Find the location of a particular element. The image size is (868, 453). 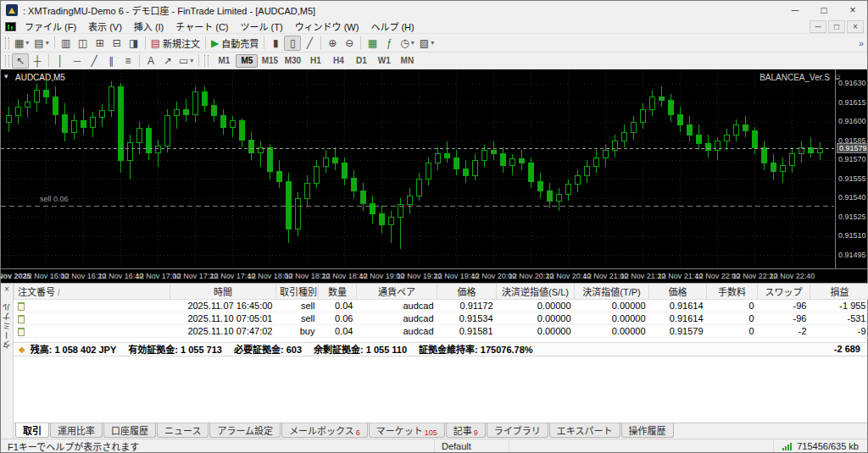

menu-window: ウィンドウ (W) is located at coordinates (327, 26).